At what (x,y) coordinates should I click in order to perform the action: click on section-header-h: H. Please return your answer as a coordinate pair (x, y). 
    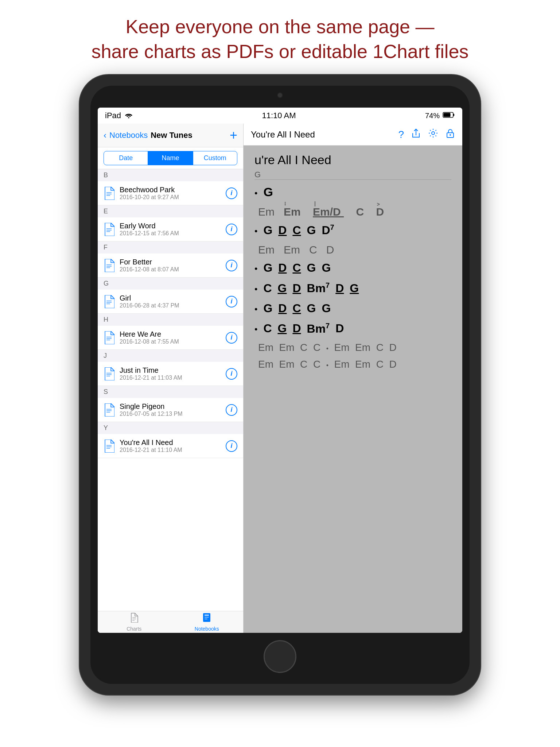
    Looking at the image, I should click on (171, 320).